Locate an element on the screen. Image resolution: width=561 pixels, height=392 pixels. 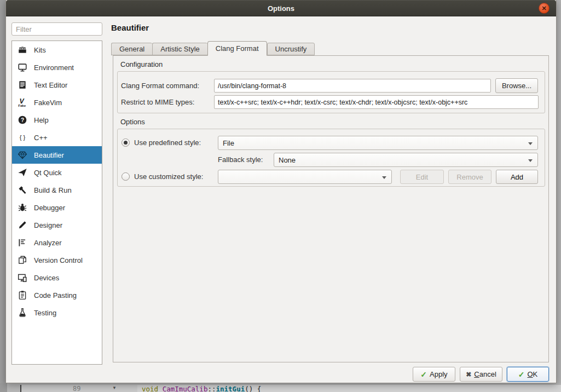
tab-general: General is located at coordinates (131, 49).